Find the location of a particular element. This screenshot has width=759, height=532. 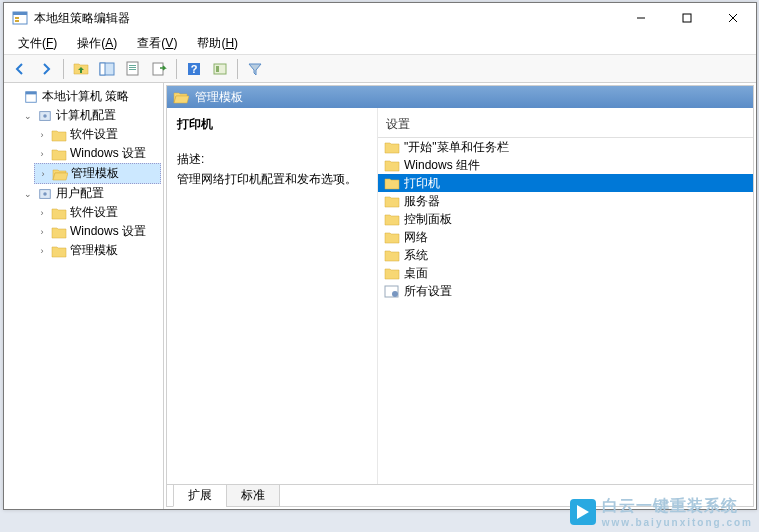

list-column-header: 设置 is located at coordinates (566, 125).